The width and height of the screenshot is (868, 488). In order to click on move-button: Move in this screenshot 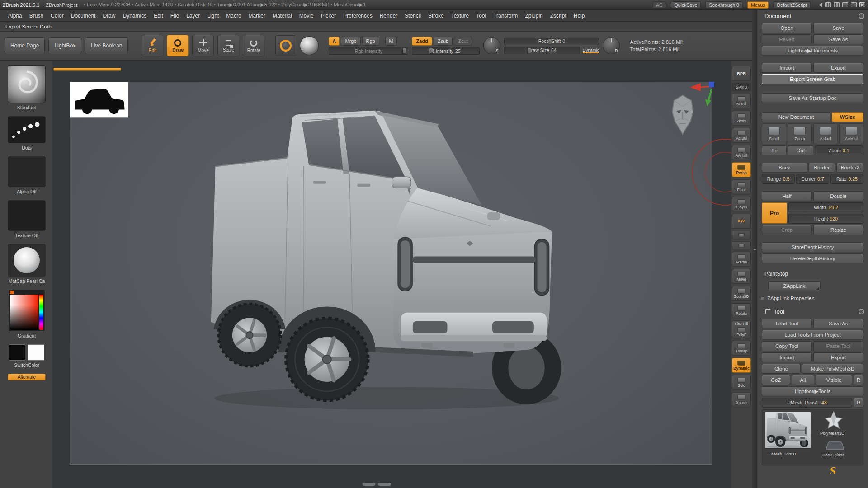, I will do `click(203, 46)`.